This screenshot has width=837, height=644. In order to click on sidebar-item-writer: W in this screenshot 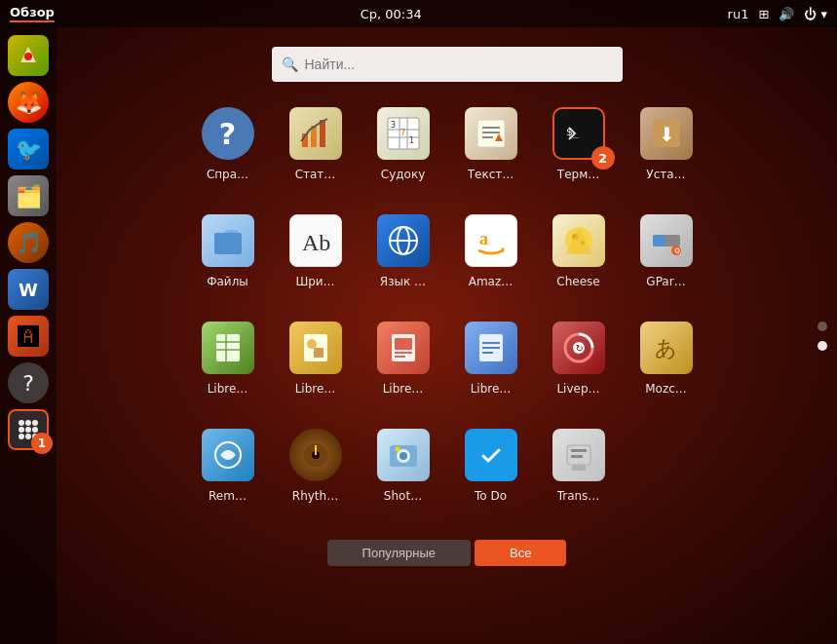, I will do `click(28, 289)`.